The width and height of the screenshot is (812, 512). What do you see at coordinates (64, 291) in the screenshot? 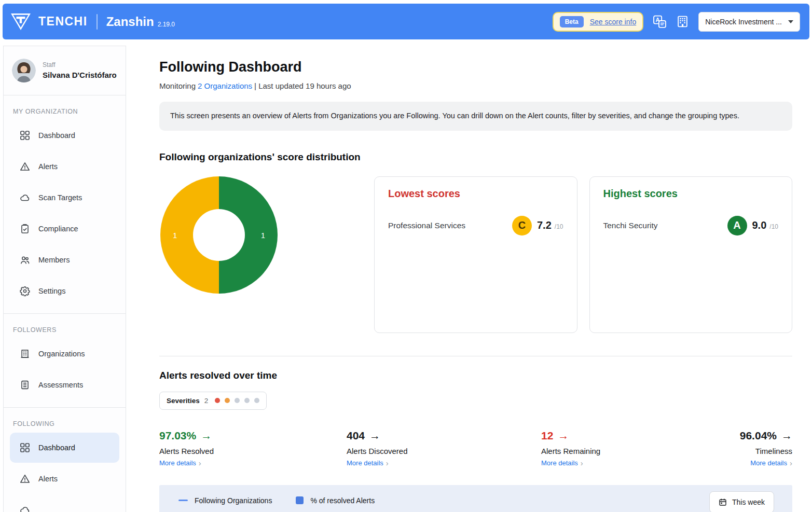
I see `sidebar-item-settings: Settings` at bounding box center [64, 291].